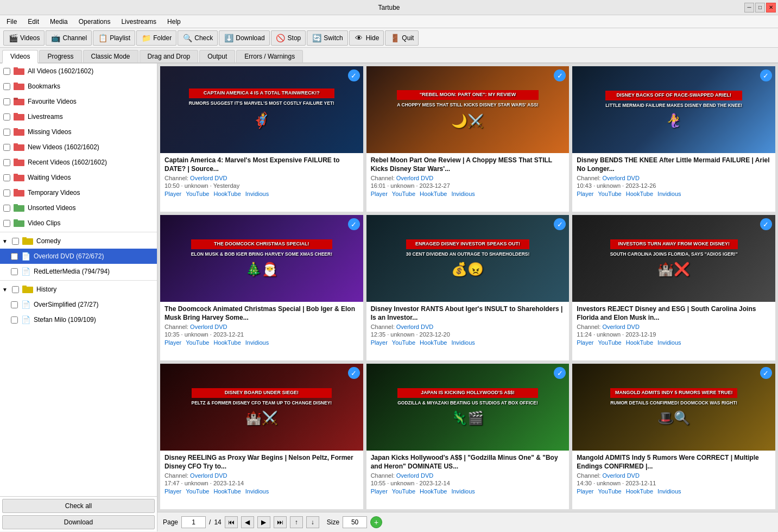  What do you see at coordinates (468, 407) in the screenshot?
I see `video-thumbnail-8: JAPAN IS KICKING HOLLYWOOD'S A$$! GODZIL…` at bounding box center [468, 407].